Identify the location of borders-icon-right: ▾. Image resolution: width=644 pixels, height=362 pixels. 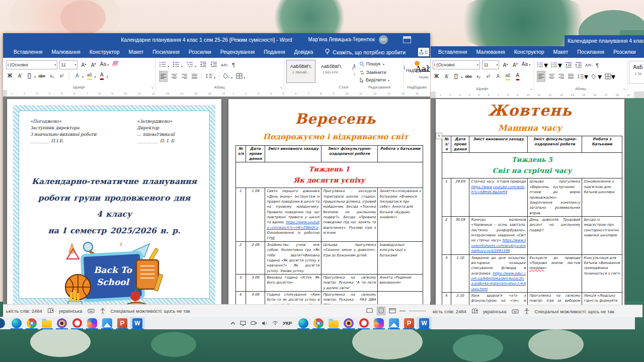
(610, 76).